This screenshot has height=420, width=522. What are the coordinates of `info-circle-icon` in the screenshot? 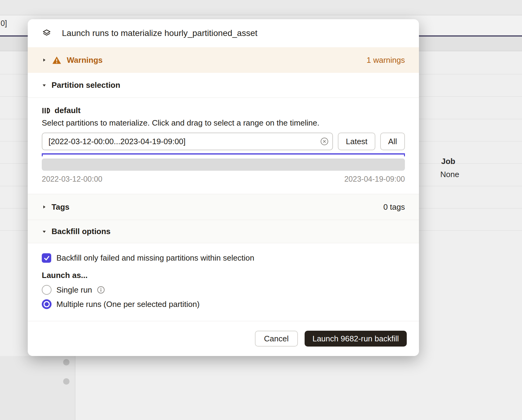 It's located at (101, 290).